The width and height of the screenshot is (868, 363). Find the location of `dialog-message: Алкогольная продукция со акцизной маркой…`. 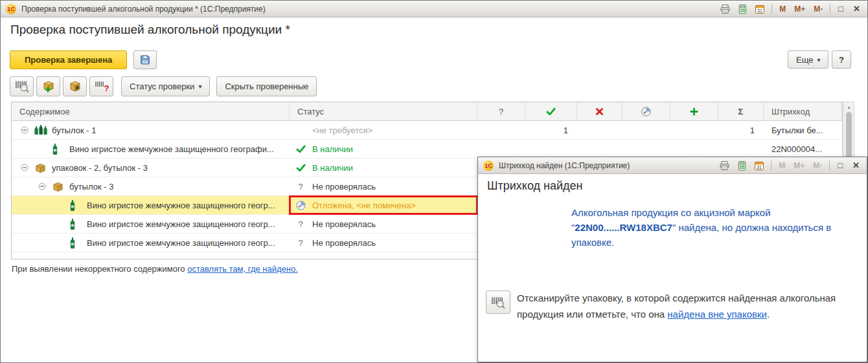

dialog-message: Алкогольная продукция со акцизной маркой… is located at coordinates (718, 228).